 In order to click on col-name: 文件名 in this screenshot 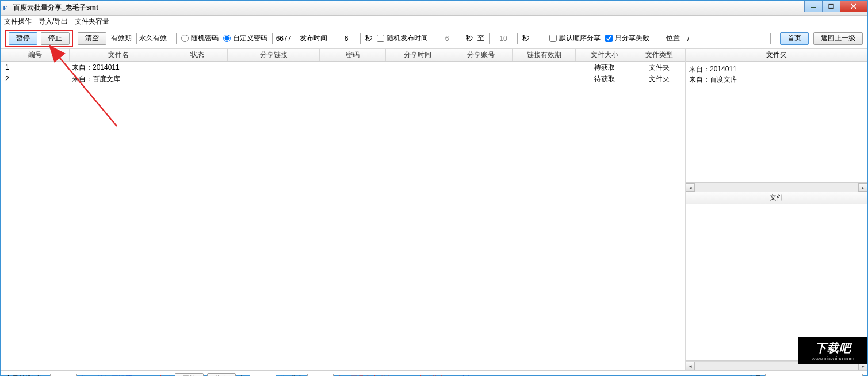, I will do `click(118, 55)`.